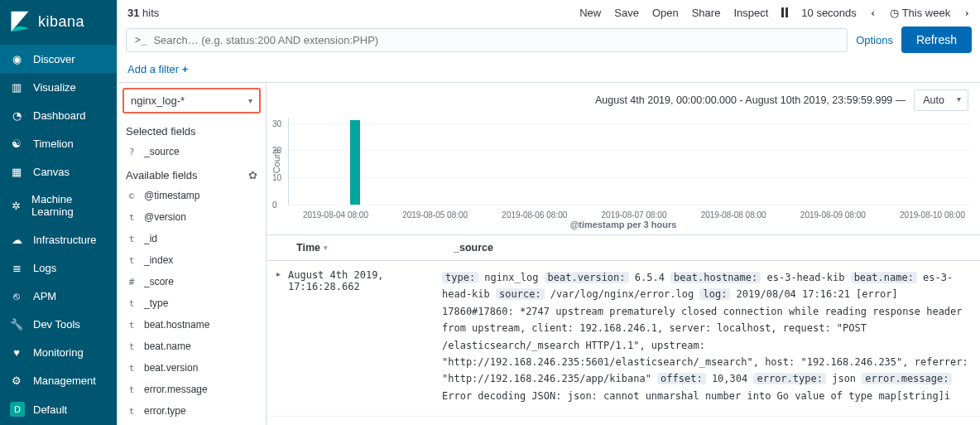 The height and width of the screenshot is (425, 980). Describe the element at coordinates (159, 282) in the screenshot. I see `field-name: _score` at that location.